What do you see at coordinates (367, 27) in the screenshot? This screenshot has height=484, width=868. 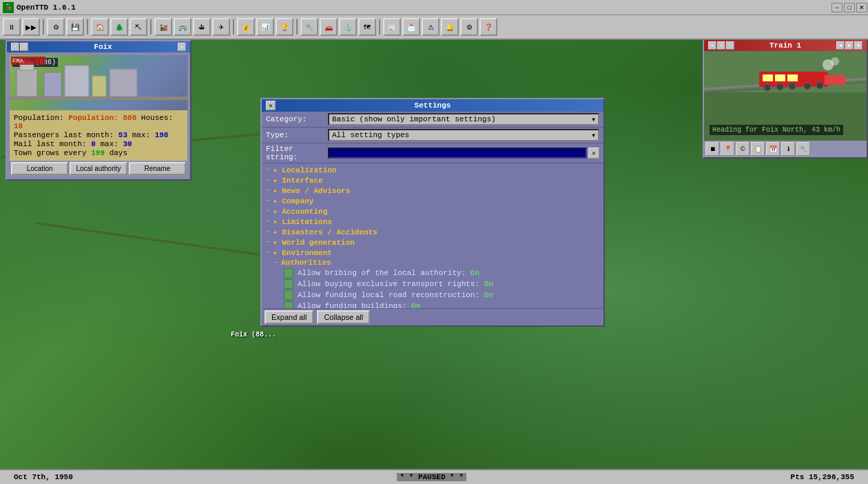 I see `industries-button: 🗺` at bounding box center [367, 27].